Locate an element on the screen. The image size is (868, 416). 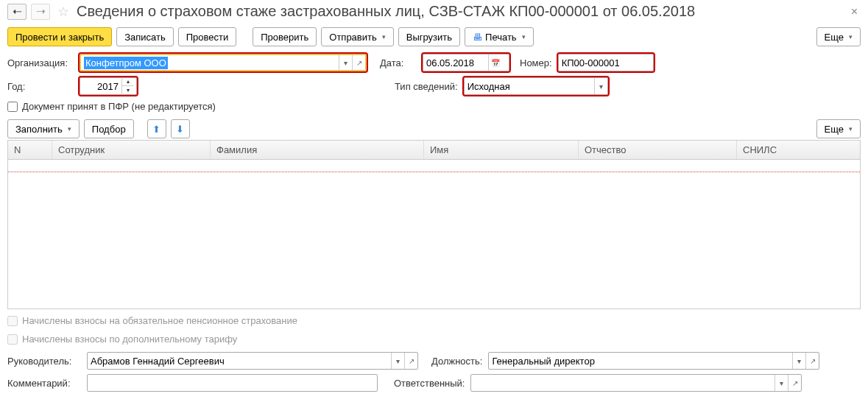
spin-up-icon: ▴ is located at coordinates (128, 82).